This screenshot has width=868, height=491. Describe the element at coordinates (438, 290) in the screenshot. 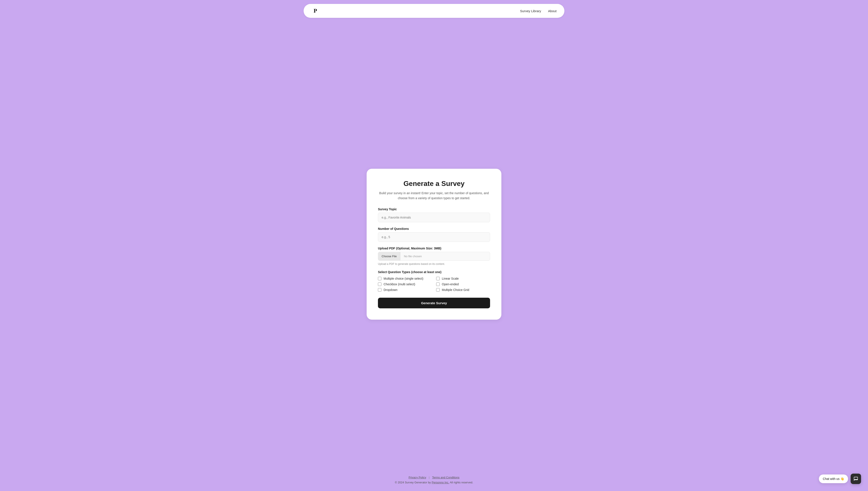

I see `checkbox-multiple-choice-grid-input` at that location.